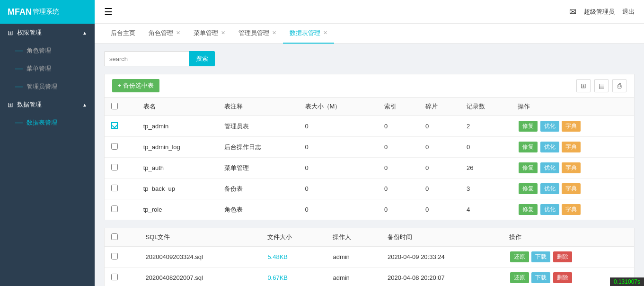 The image size is (644, 286). Describe the element at coordinates (439, 126) in the screenshot. I see `cell-fragment: 0` at that location.